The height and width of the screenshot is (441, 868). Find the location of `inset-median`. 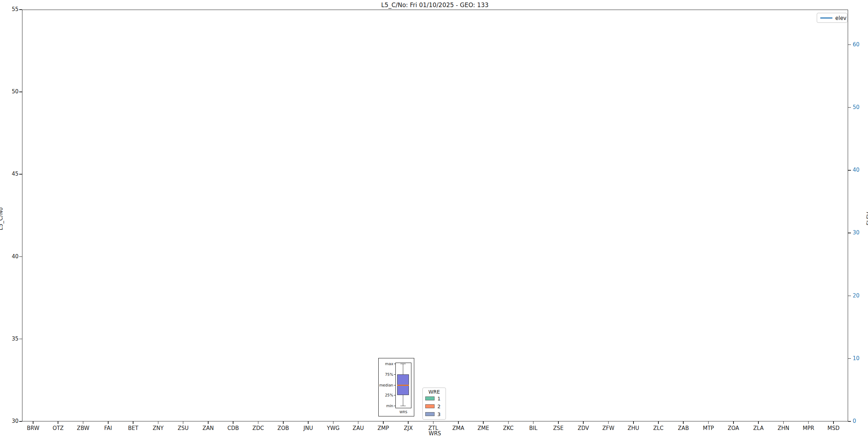

inset-median is located at coordinates (403, 385).